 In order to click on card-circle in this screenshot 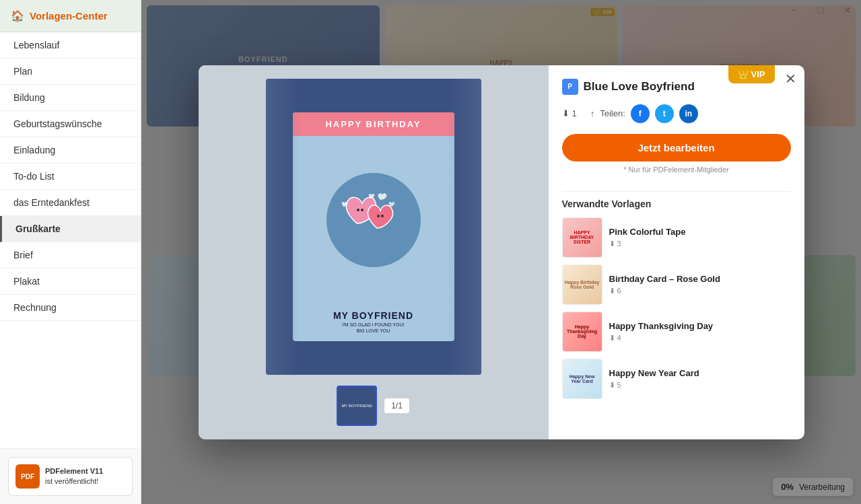, I will do `click(374, 220)`.